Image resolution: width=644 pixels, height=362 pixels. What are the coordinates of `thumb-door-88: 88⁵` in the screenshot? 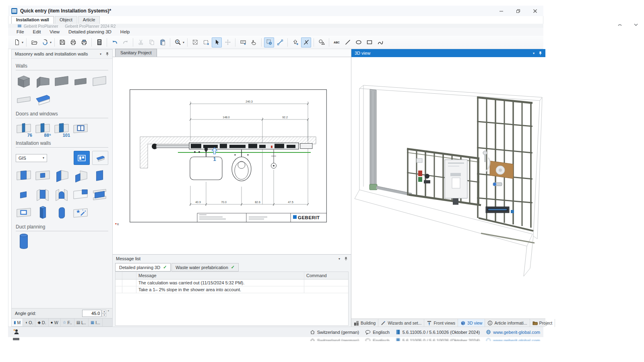 It's located at (43, 129).